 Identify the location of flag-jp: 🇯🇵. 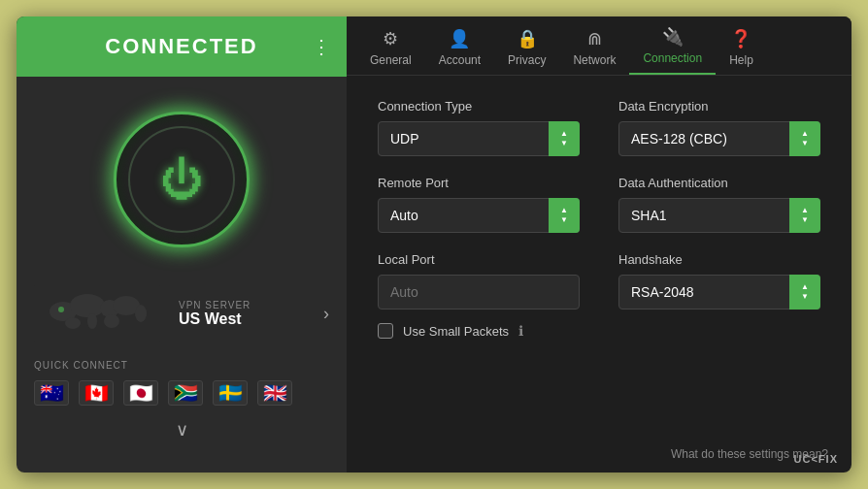
(141, 393).